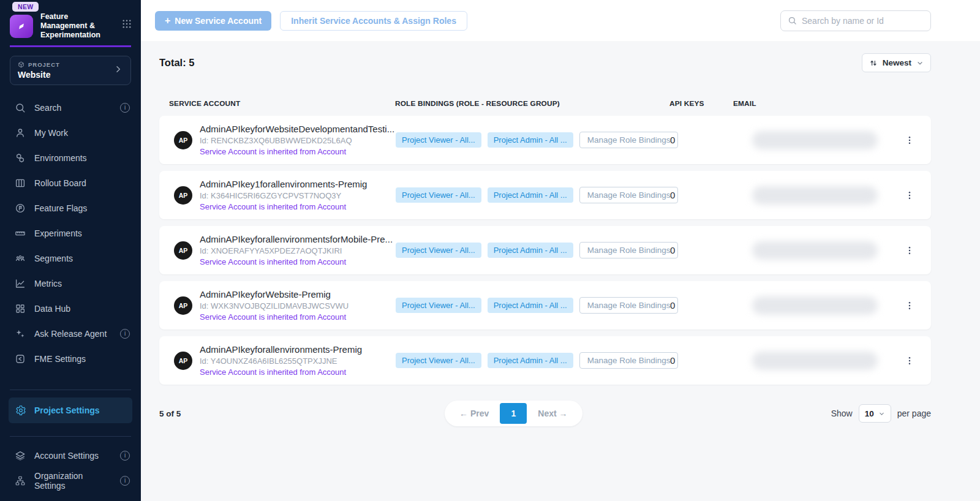  What do you see at coordinates (882, 414) in the screenshot?
I see `chevron-down-icon` at bounding box center [882, 414].